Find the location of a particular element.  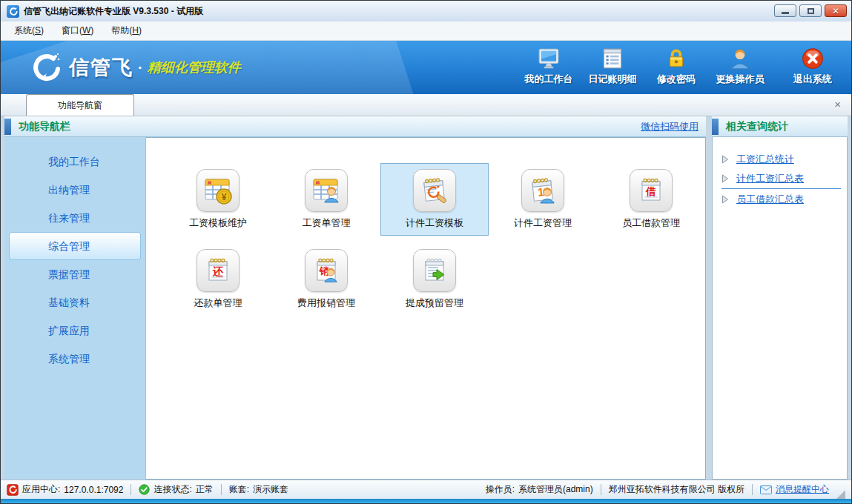

stat-salary-summary: 工资汇总统计 is located at coordinates (782, 159).